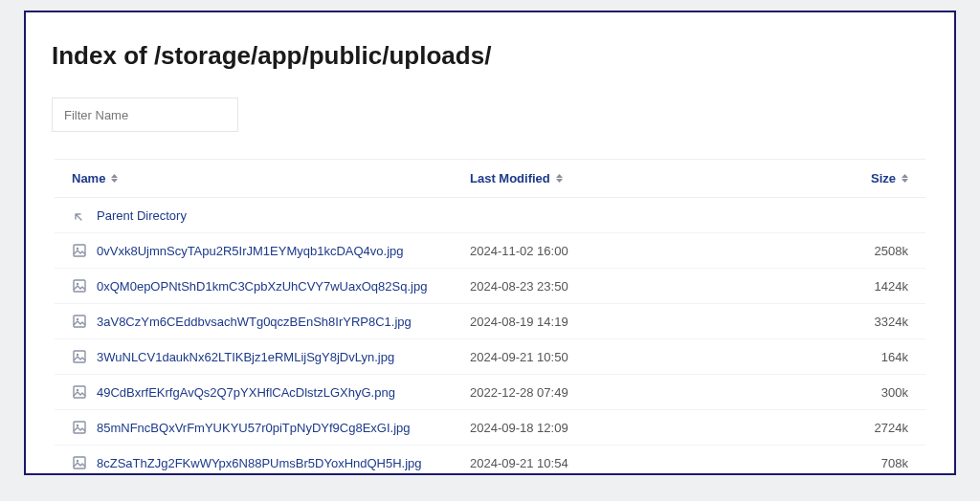 The image size is (980, 501). I want to click on file-name-cell: 0vVxk8UjmnScyTApu2R5IrJM1EYMyqb1kcDAQ4vo…, so click(271, 250).